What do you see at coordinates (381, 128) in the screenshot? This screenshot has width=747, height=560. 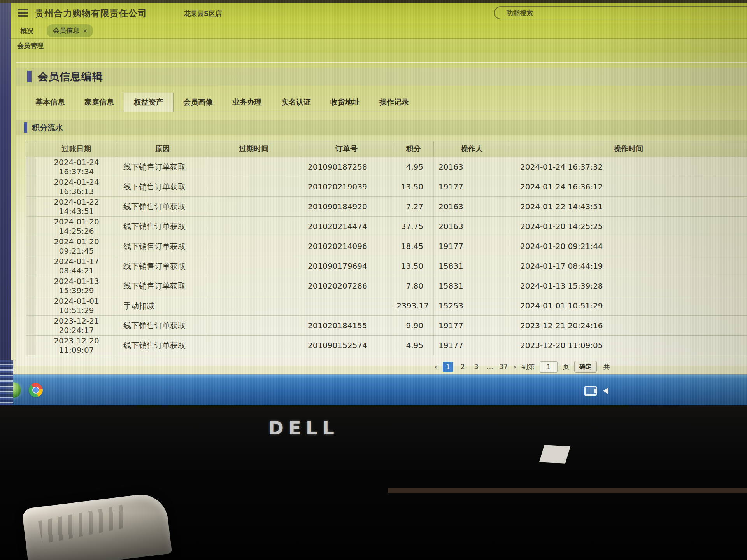 I see `section-title-band: 积分流水` at bounding box center [381, 128].